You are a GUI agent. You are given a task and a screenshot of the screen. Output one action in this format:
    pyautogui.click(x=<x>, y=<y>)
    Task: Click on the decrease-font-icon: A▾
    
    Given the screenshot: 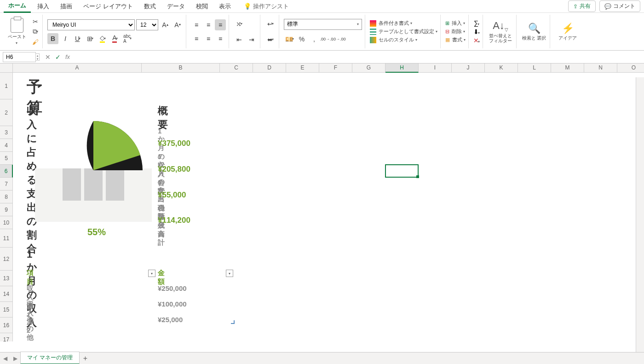 What is the action you would take?
    pyautogui.click(x=178, y=25)
    